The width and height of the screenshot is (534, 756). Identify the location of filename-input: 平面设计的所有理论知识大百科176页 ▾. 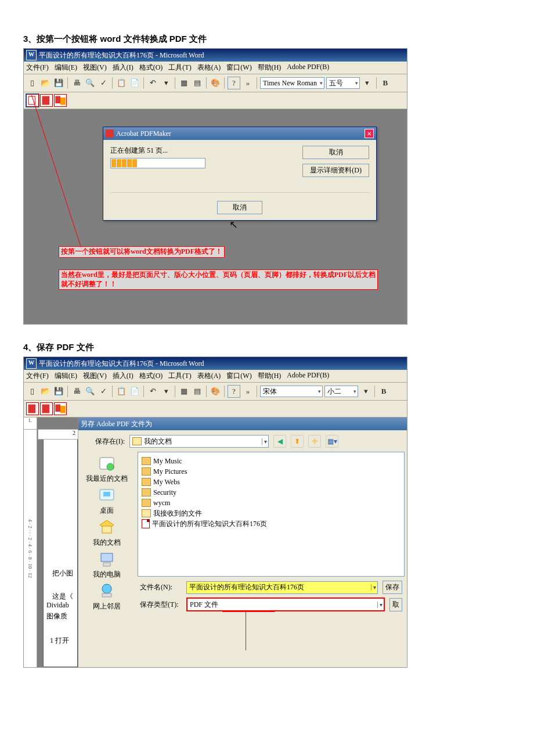
(282, 588).